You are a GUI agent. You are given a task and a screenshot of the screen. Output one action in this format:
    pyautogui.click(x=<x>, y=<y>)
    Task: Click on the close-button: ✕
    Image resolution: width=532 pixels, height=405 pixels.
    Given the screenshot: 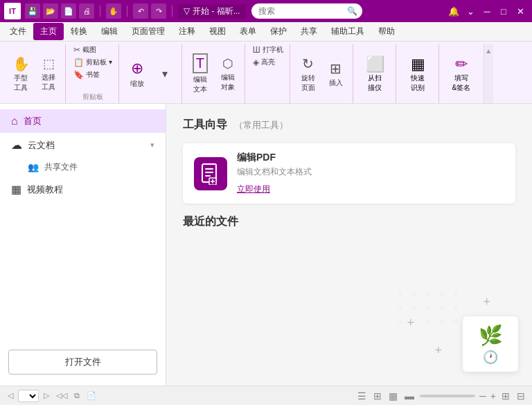 What is the action you would take?
    pyautogui.click(x=520, y=11)
    